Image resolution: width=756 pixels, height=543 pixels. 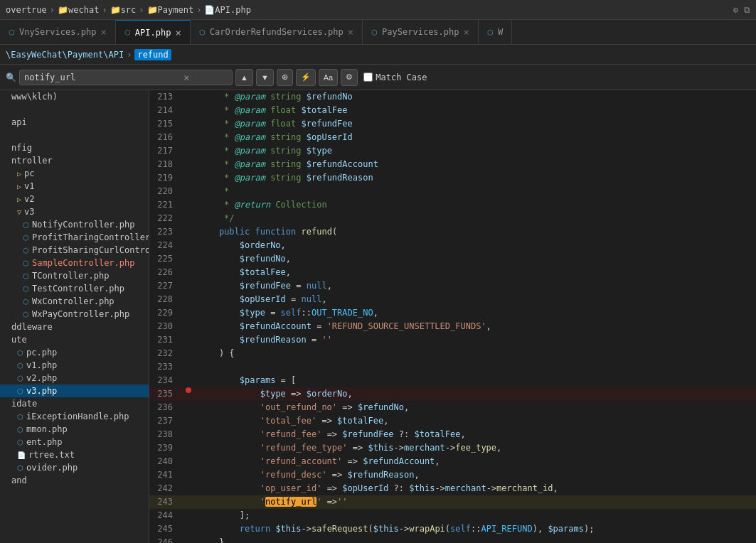 What do you see at coordinates (74, 263) in the screenshot?
I see `sidebar-file-samplecontroller: ⬡SampleController.php` at bounding box center [74, 263].